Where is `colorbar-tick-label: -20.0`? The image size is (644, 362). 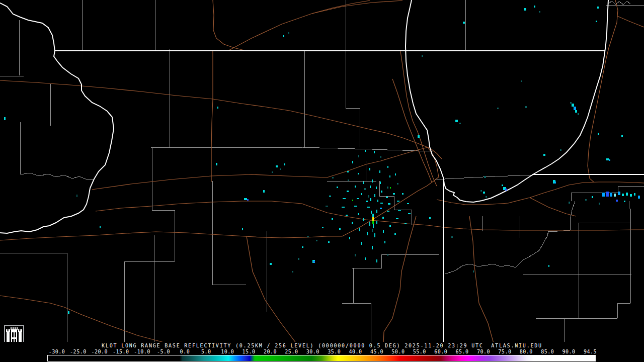 colorbar-tick-label: -20.0 is located at coordinates (100, 352).